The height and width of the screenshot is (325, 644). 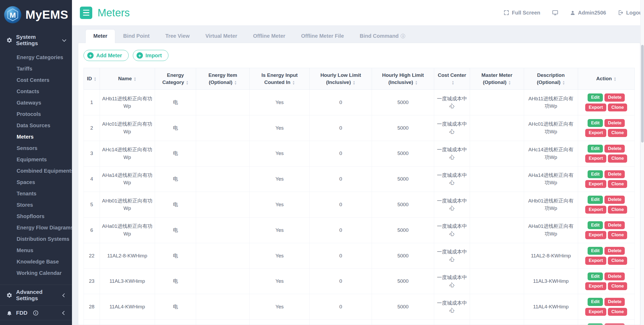 What do you see at coordinates (223, 79) in the screenshot?
I see `column-header-energy-item-optional: Energy Item (Optional)▲▼` at bounding box center [223, 79].